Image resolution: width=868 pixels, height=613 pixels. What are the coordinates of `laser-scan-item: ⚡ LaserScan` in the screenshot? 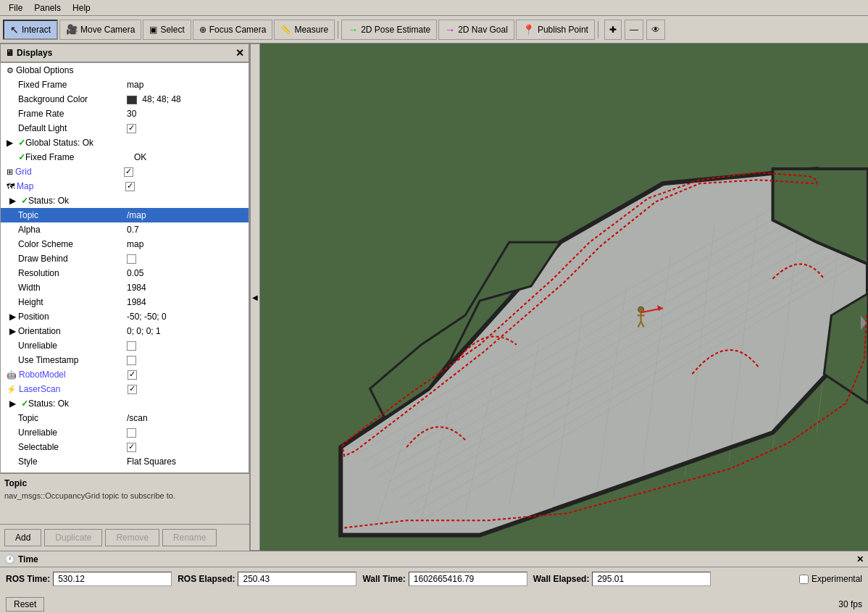 It's located at (125, 389).